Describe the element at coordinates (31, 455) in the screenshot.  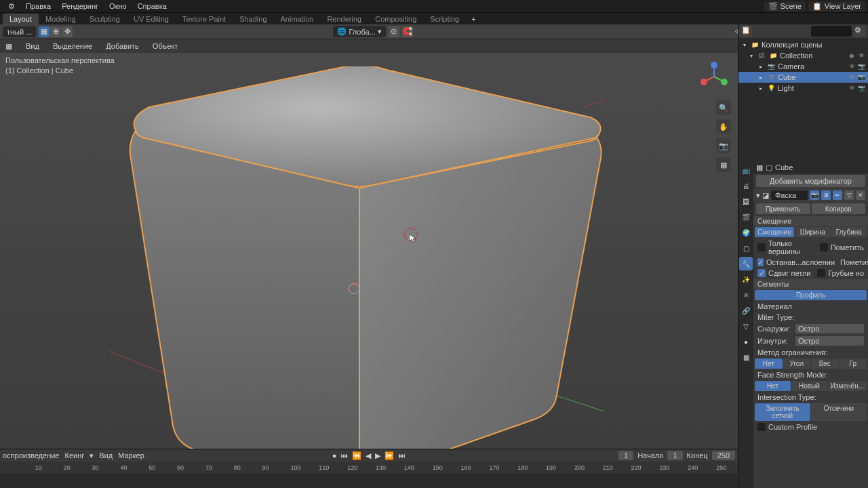
I see `tl-menu-playback: оспроизведение` at that location.